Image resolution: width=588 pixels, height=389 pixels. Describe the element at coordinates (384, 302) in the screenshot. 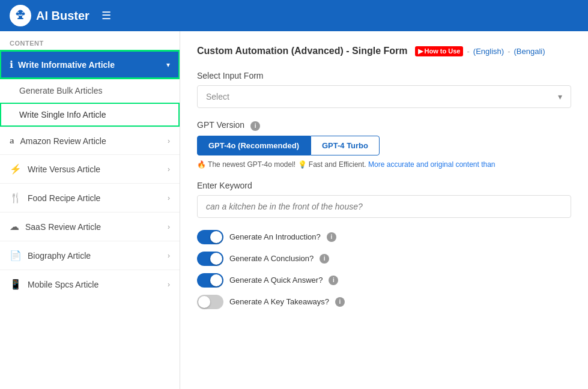

I see `toggle-key-takeaways: Generate A Key Takeaways? i` at that location.